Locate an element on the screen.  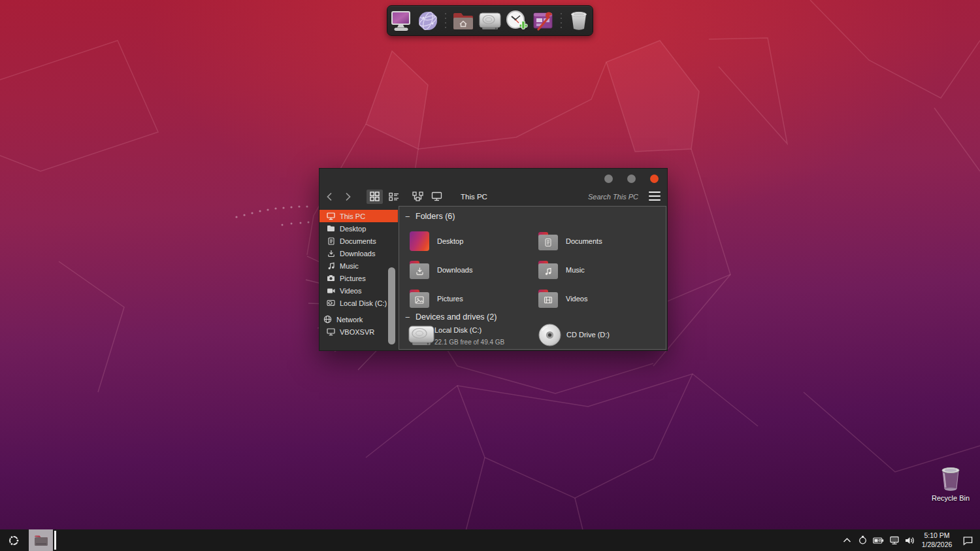
sidebar-item-music: Music is located at coordinates (359, 265).